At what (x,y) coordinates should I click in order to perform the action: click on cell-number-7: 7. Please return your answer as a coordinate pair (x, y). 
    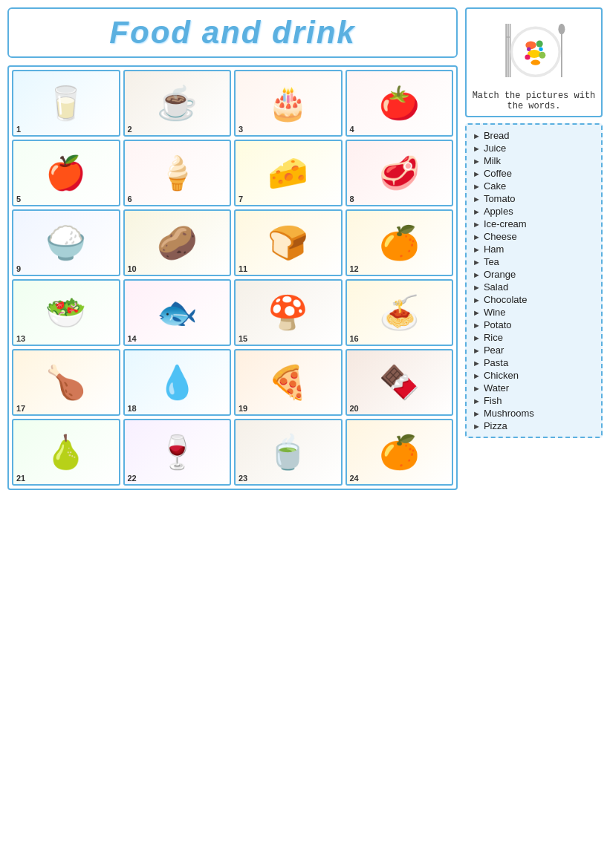
    Looking at the image, I should click on (241, 199).